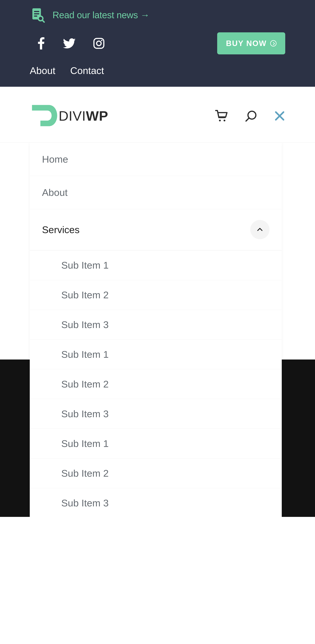 The height and width of the screenshot is (644, 315). What do you see at coordinates (87, 70) in the screenshot?
I see `topnav-contact: Contact` at bounding box center [87, 70].